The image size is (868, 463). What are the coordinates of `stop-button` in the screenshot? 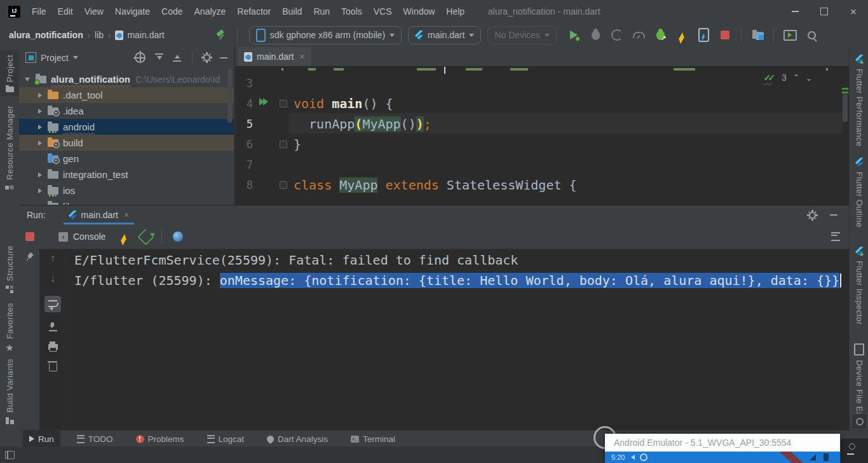 It's located at (725, 35).